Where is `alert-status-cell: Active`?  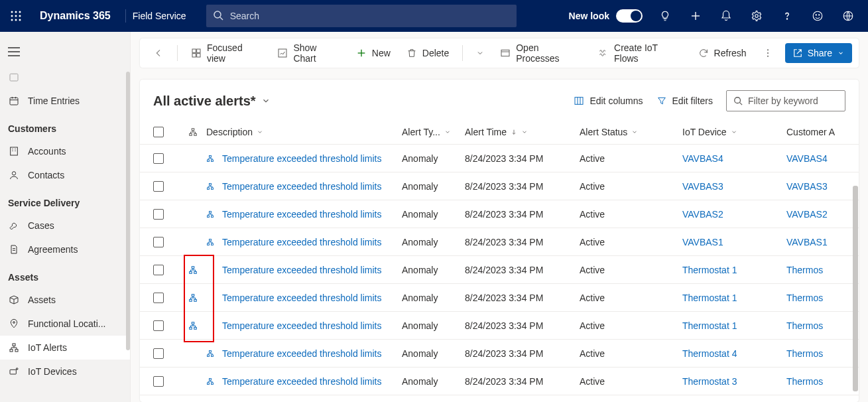 alert-status-cell: Active is located at coordinates (631, 326).